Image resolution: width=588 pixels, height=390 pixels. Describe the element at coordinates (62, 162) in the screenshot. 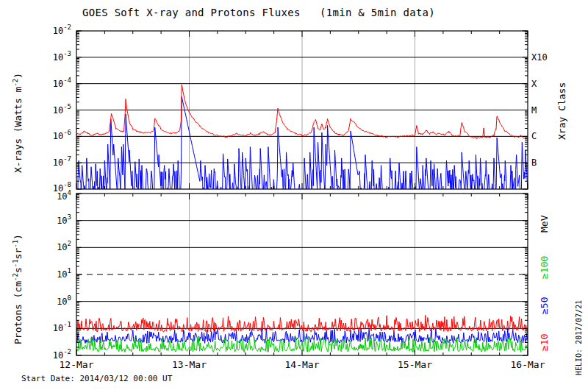

I see `y-tick-label: 10-7` at that location.